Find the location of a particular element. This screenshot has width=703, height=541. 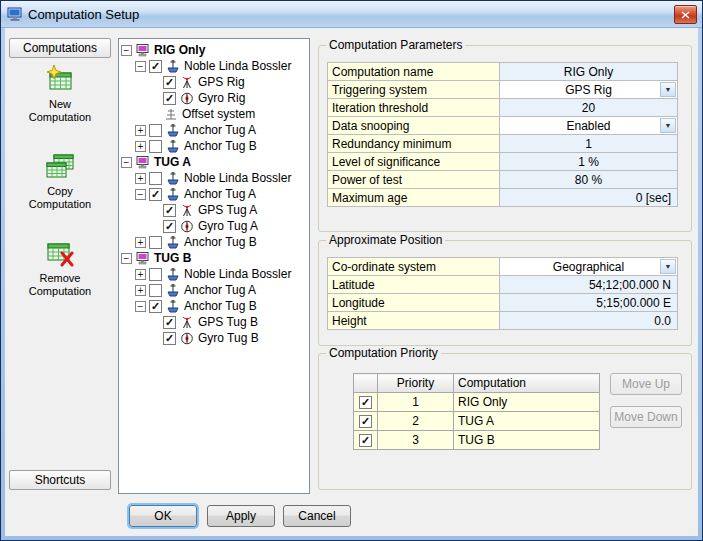

computations-panel-button: Computations is located at coordinates (60, 48).